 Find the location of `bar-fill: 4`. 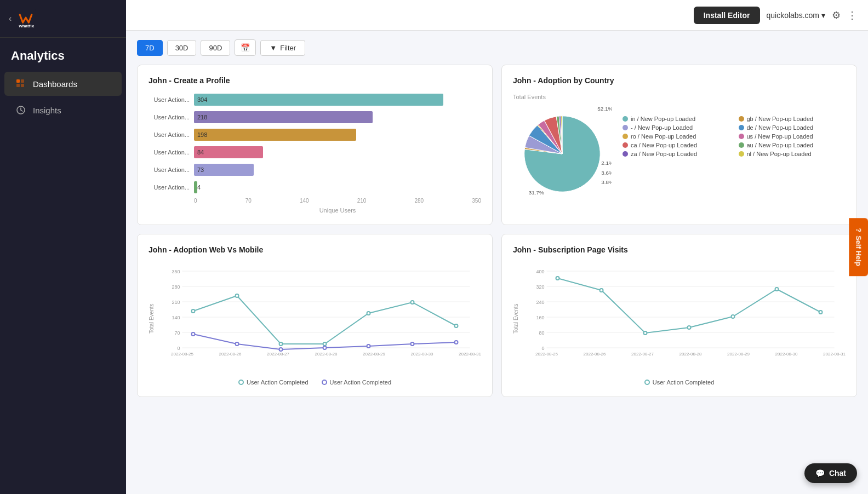

bar-fill: 4 is located at coordinates (196, 187).